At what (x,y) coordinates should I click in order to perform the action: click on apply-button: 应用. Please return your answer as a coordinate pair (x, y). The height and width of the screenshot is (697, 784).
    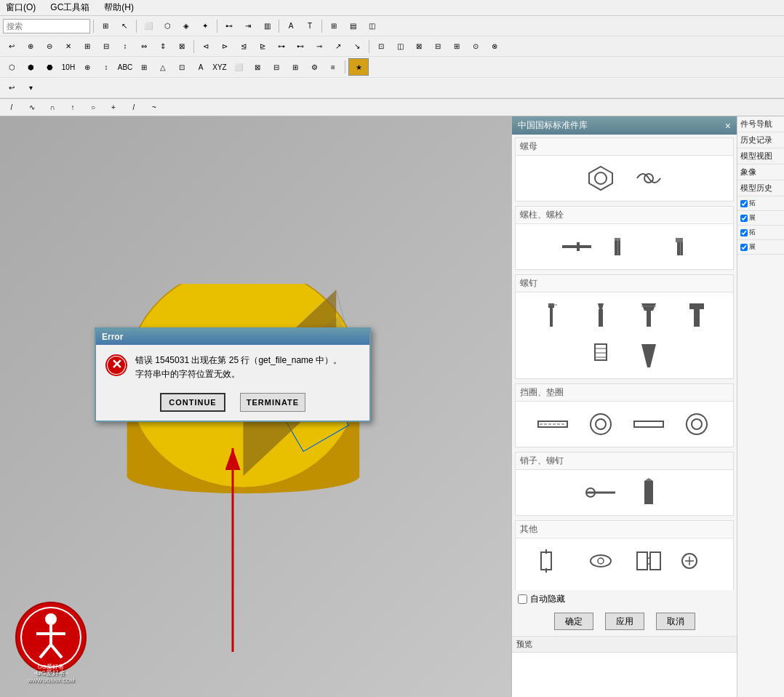
    Looking at the image, I should click on (625, 621).